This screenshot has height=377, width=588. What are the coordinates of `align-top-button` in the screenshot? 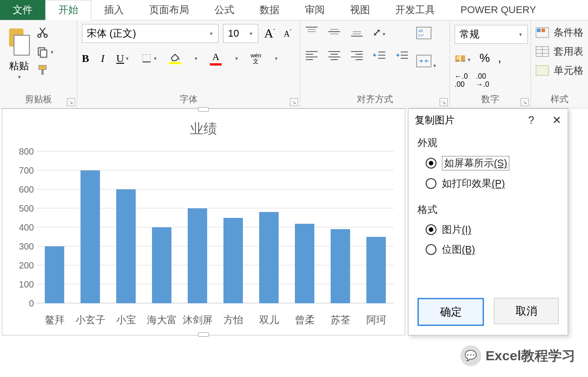 It's located at (312, 33).